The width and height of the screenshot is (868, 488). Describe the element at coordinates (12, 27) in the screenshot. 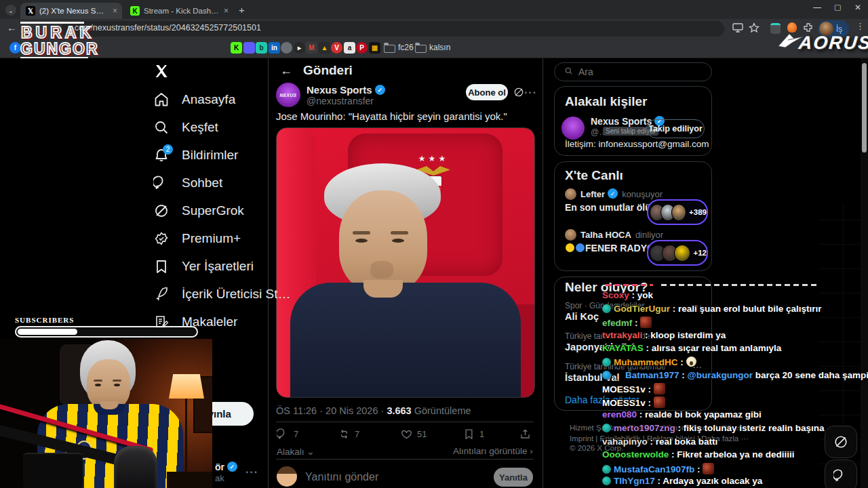

I see `back-icon: ←` at that location.